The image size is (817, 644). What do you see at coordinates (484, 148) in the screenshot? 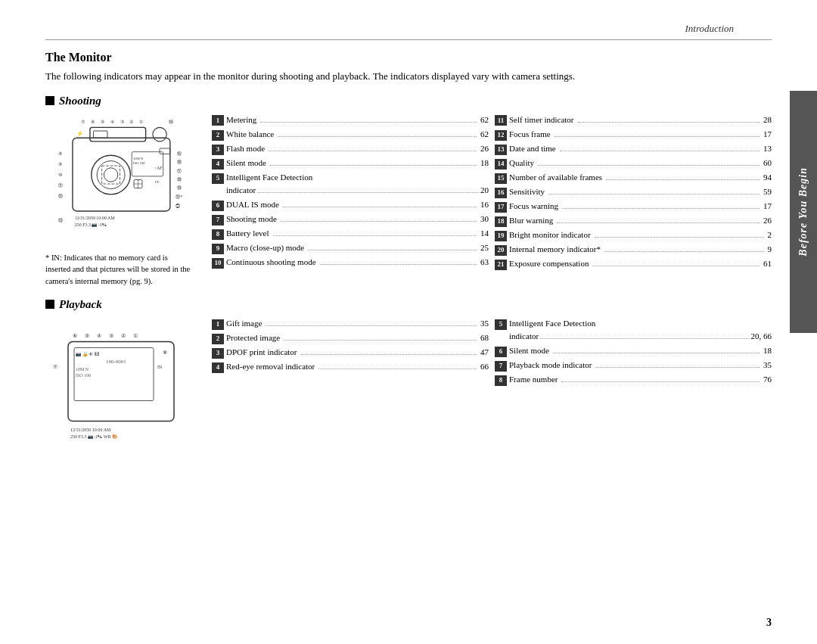
I see `item-page: 26` at bounding box center [484, 148].